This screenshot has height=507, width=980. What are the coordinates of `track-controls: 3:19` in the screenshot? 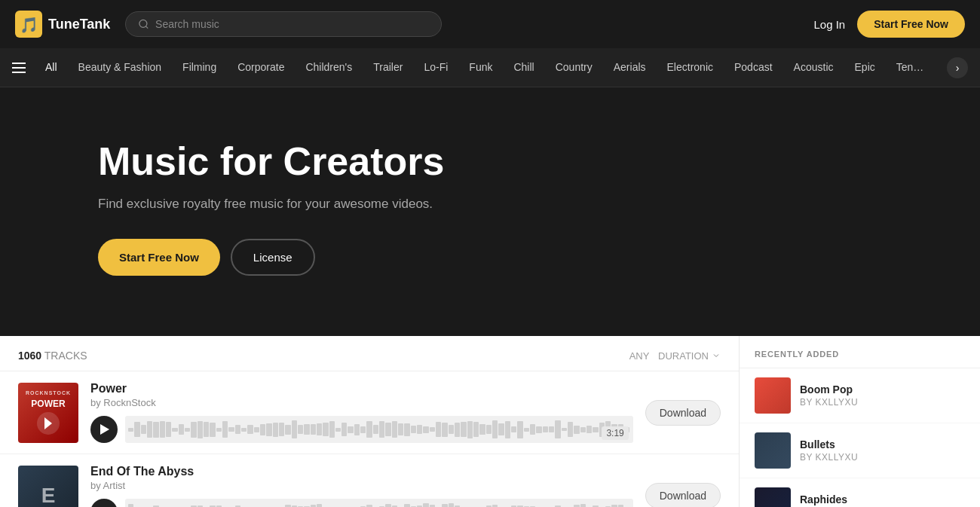 It's located at (362, 429).